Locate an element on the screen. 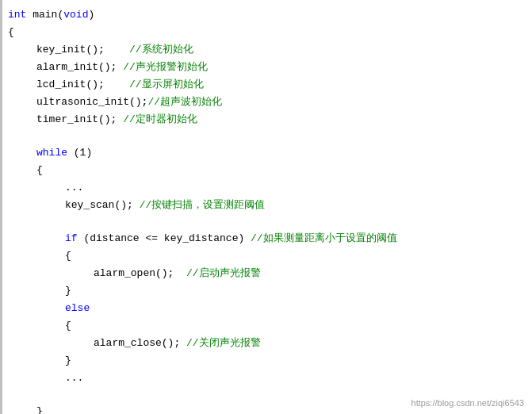  code-line: alarm_open(); //启动声光报警 is located at coordinates (266, 274).